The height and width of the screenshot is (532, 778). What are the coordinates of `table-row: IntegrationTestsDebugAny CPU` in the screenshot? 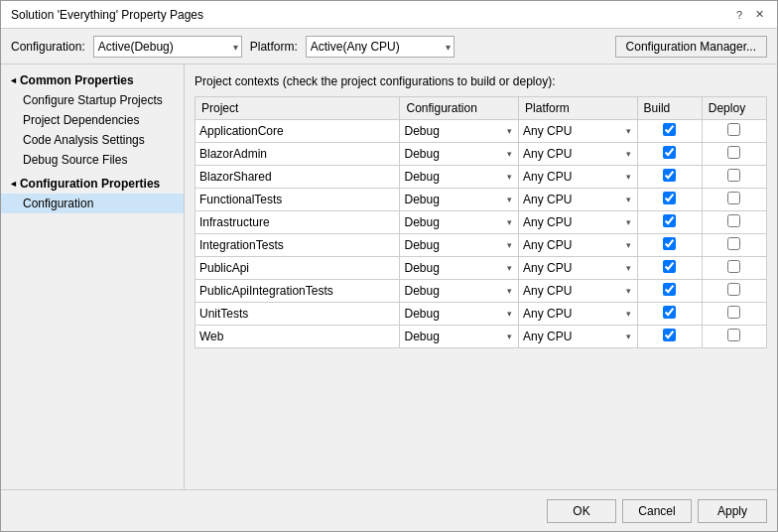 It's located at (481, 246).